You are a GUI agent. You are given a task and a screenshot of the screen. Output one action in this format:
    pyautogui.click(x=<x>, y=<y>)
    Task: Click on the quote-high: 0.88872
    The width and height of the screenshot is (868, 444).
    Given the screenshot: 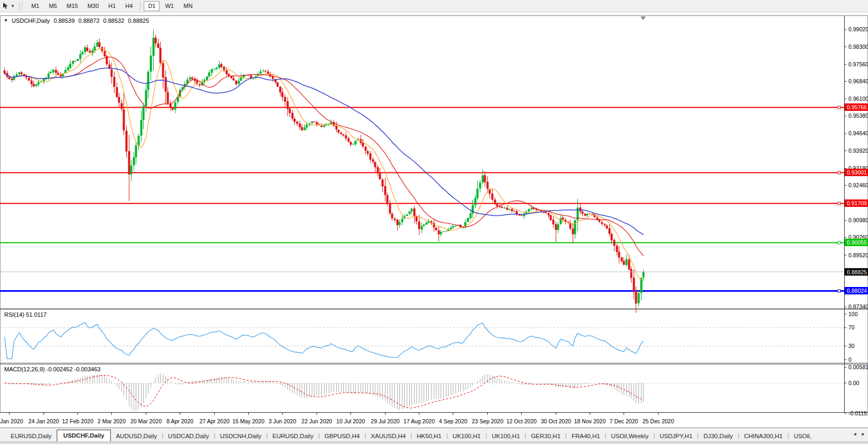 What is the action you would take?
    pyautogui.click(x=89, y=21)
    